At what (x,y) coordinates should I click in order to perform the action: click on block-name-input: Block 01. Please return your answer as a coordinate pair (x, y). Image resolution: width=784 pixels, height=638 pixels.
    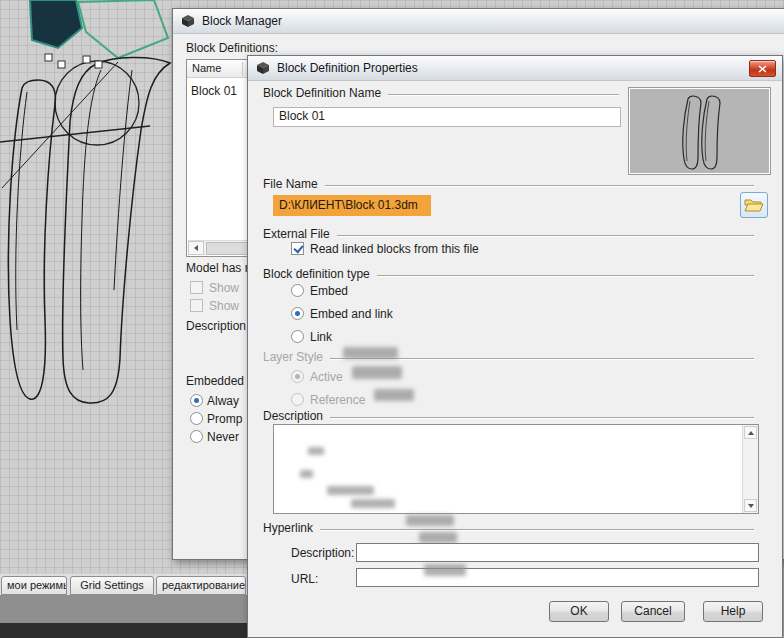
    Looking at the image, I should click on (447, 117).